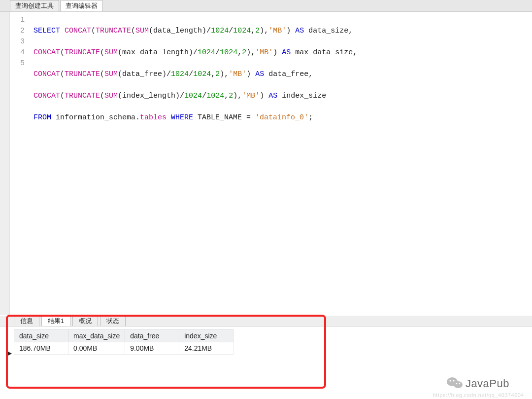 The height and width of the screenshot is (399, 532). What do you see at coordinates (27, 321) in the screenshot?
I see `tab-info: 信息` at bounding box center [27, 321].